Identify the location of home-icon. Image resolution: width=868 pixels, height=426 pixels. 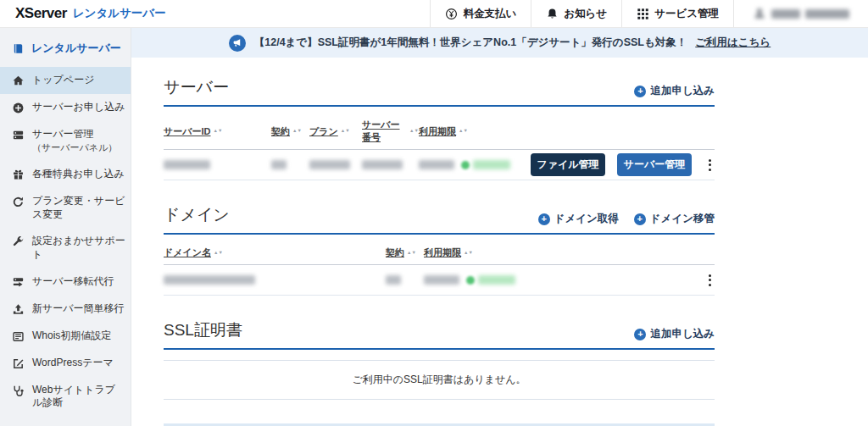
(19, 81).